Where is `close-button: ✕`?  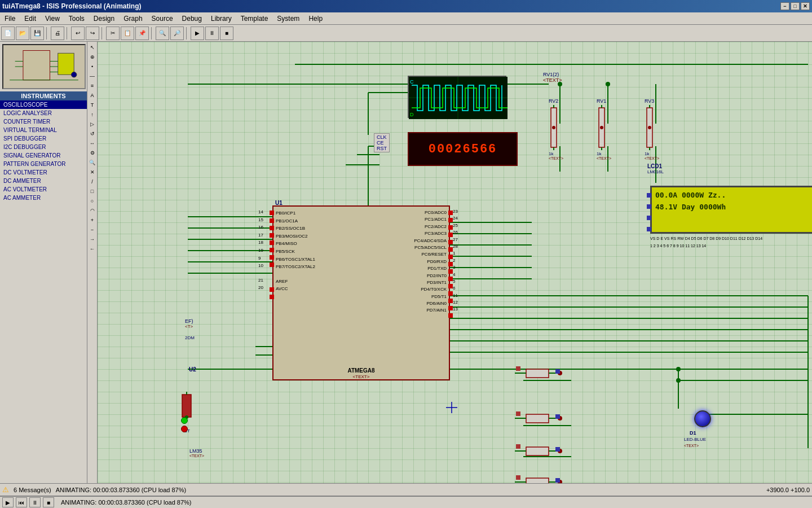 close-button: ✕ is located at coordinates (805, 6).